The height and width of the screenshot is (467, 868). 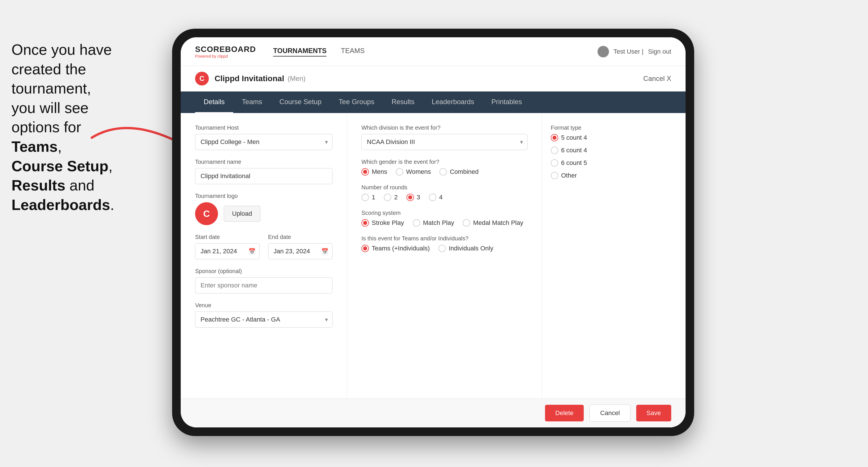 I want to click on bold-leaderboards: Leaderboards, so click(x=61, y=205).